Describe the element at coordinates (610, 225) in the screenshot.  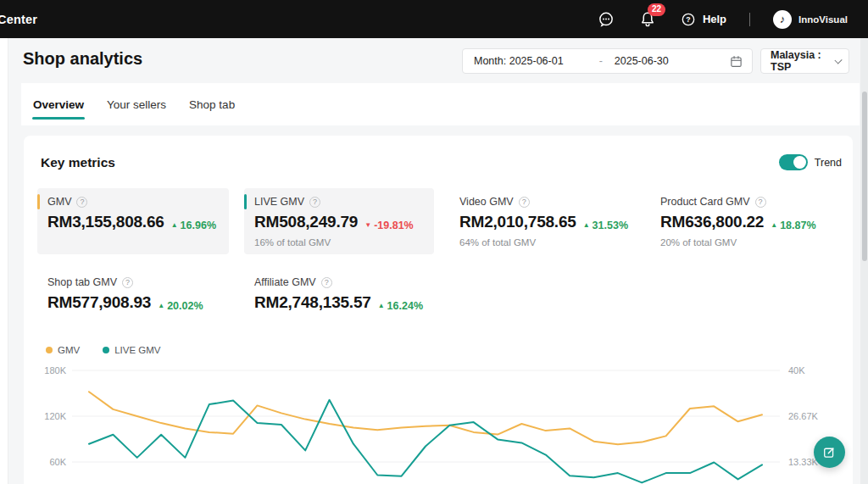
I see `metric-delta-value: 31.53%` at that location.